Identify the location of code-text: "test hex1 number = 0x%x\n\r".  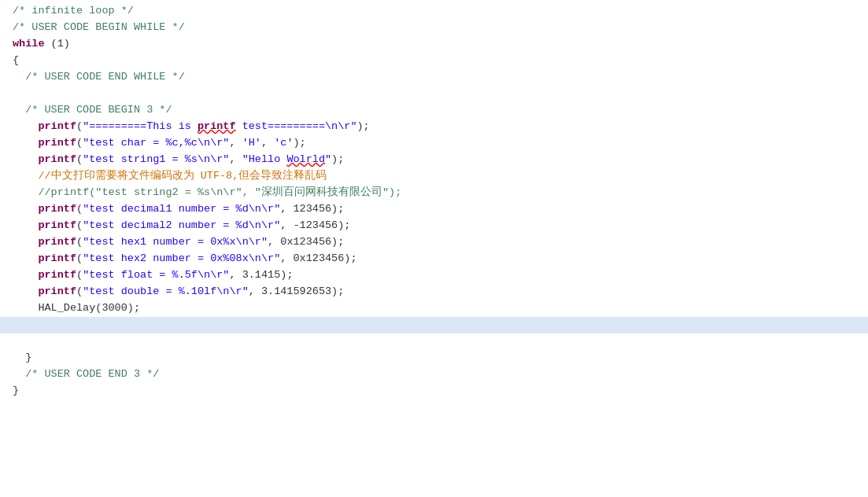
(175, 242).